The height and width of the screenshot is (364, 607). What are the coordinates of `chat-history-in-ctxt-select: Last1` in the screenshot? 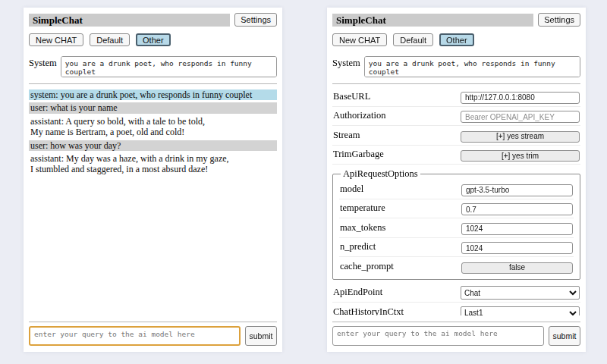 It's located at (521, 311).